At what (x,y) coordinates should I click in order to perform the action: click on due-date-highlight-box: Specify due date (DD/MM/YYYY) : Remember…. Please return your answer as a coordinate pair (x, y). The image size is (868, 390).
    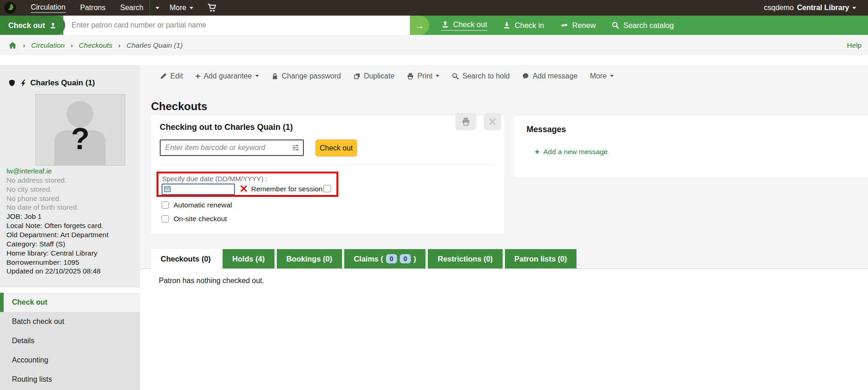
    Looking at the image, I should click on (247, 184).